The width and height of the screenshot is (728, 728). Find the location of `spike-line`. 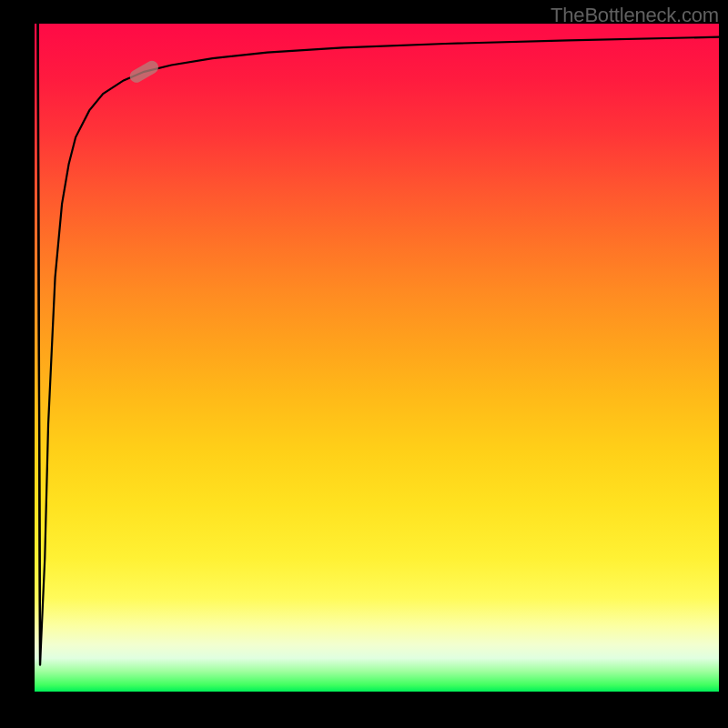

spike-line is located at coordinates (38, 344).